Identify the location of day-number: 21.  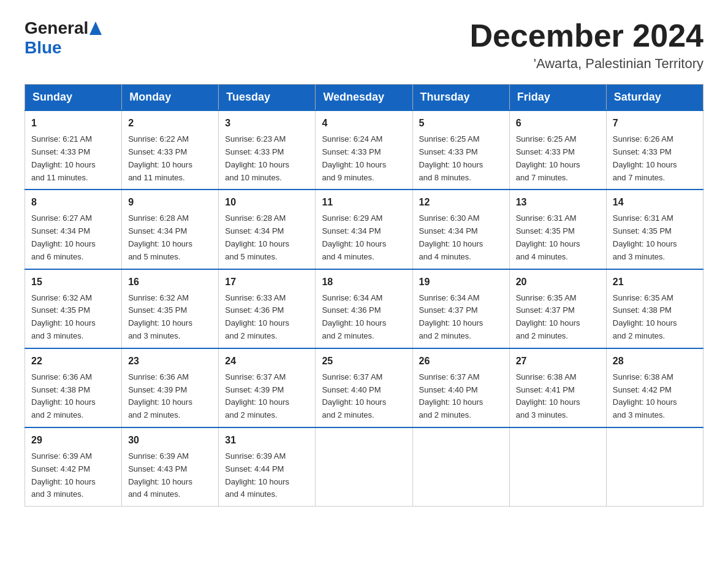
(654, 282).